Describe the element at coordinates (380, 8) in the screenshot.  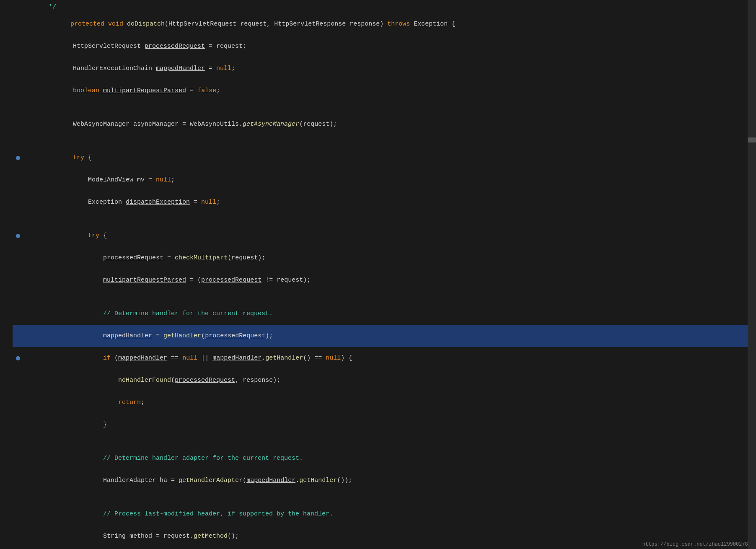
I see `code-line-1: */` at that location.